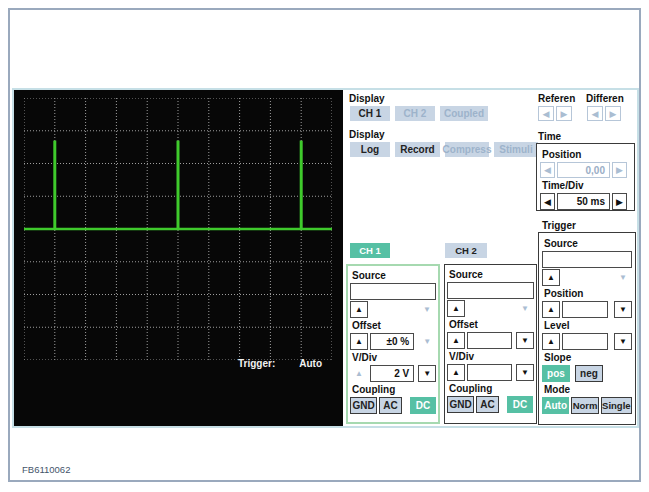  I want to click on time-position-value-field: 0,00, so click(584, 170).